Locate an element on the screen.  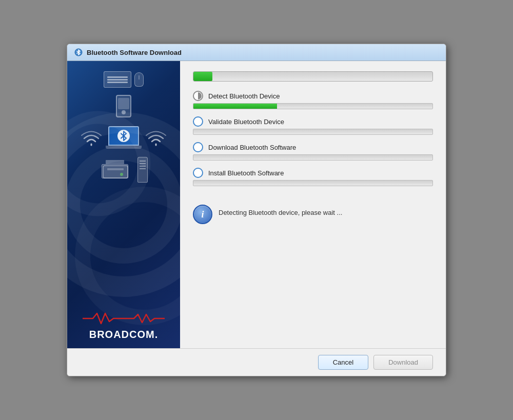
step-download-header: Download Bluetooth Software is located at coordinates (313, 147).